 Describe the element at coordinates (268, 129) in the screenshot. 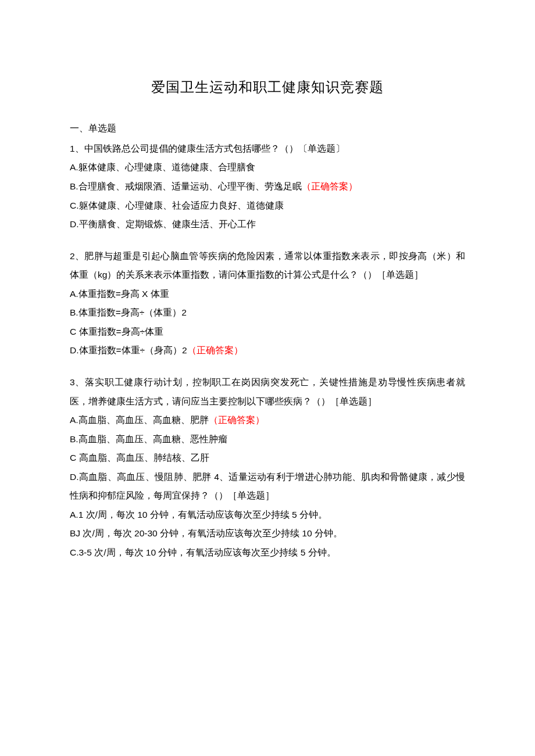

I see `section-heading: 一、单选题` at that location.